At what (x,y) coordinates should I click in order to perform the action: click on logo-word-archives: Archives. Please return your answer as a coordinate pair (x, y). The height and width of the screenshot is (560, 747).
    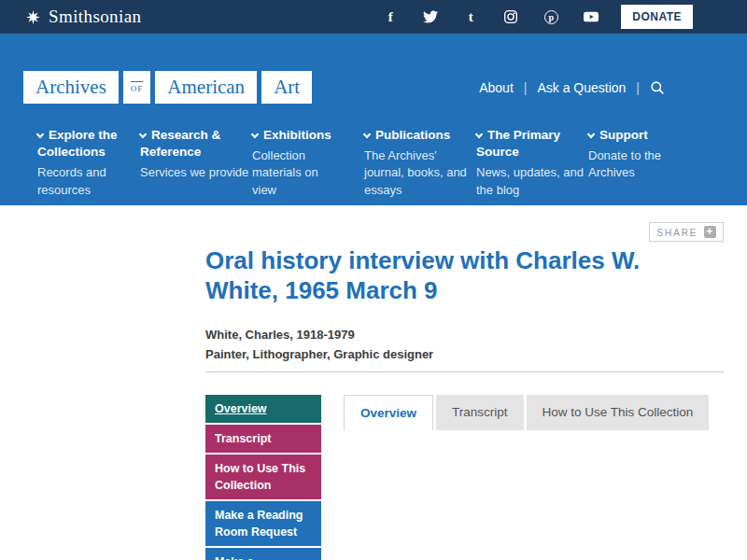
    Looking at the image, I should click on (71, 88).